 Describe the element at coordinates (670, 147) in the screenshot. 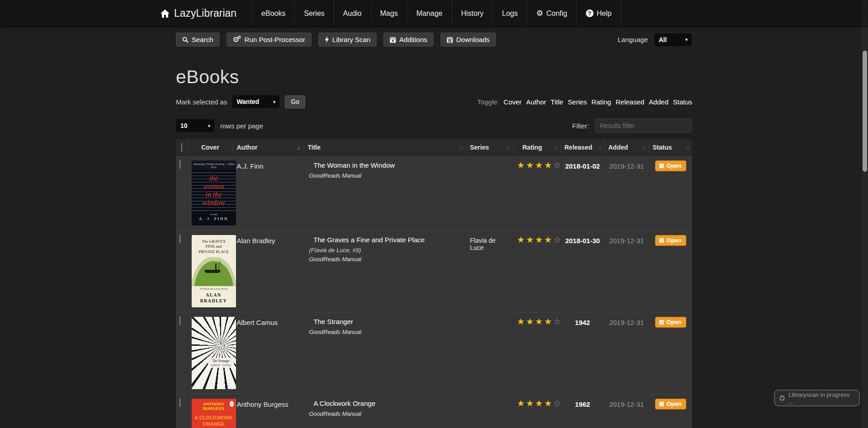

I see `header-status: Status↓↑` at that location.